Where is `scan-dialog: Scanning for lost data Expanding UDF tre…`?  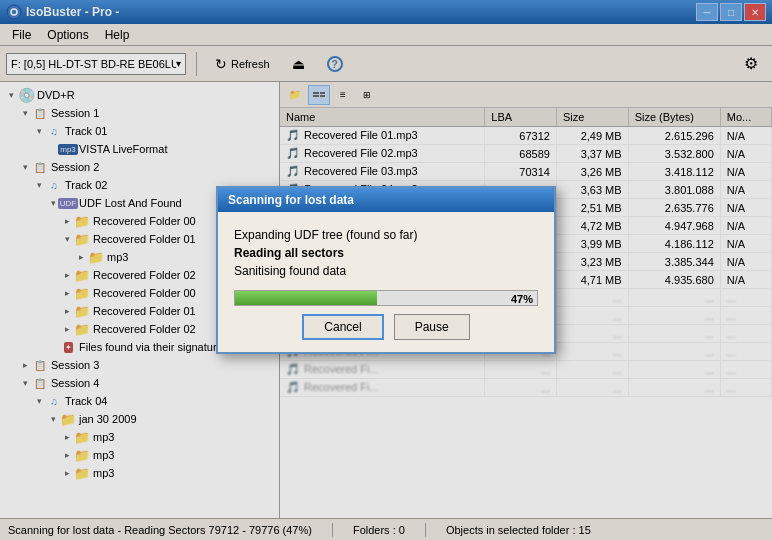
scan-dialog: Scanning for lost data Expanding UDF tre… is located at coordinates (386, 270).